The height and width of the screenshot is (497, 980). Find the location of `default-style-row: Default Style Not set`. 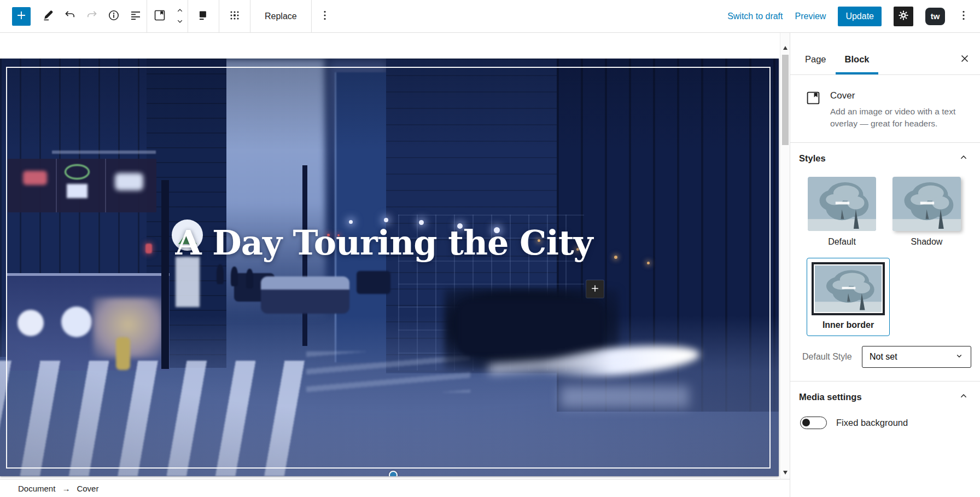

default-style-row: Default Style Not set is located at coordinates (887, 357).